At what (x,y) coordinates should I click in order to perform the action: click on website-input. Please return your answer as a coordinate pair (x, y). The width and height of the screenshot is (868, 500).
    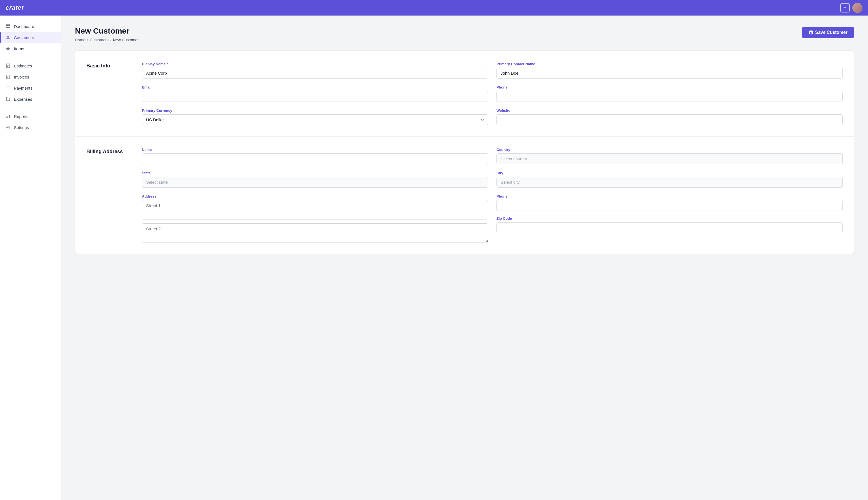
    Looking at the image, I should click on (669, 120).